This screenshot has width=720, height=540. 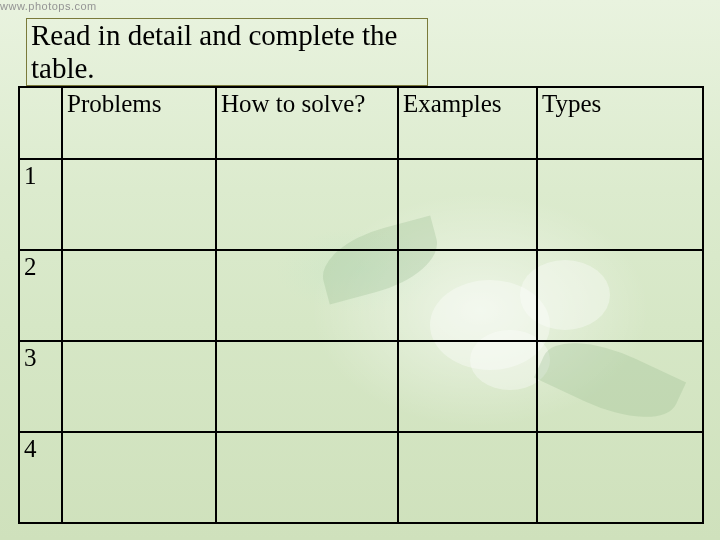 What do you see at coordinates (227, 52) in the screenshot?
I see `title-box: Read in detail and complete the table.` at bounding box center [227, 52].